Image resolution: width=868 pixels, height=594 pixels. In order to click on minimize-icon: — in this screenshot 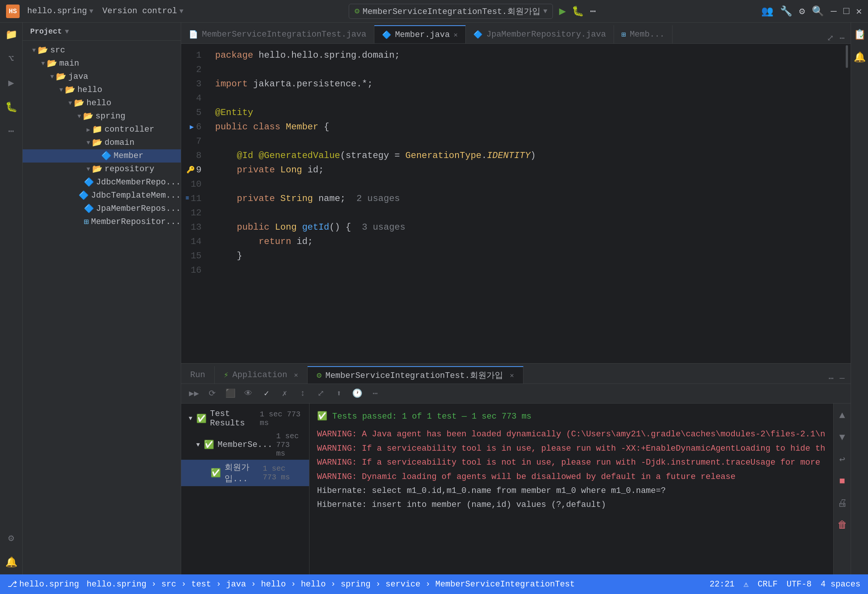, I will do `click(834, 11)`.